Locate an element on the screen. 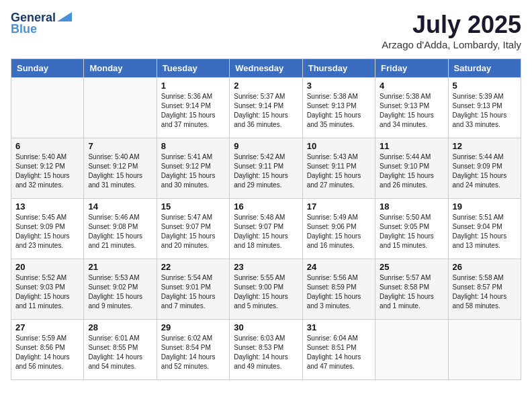 Image resolution: width=532 pixels, height=411 pixels. calendar-cell: 13Sunrise: 5:45 AM Sunset: 9:09 PM Dayli… is located at coordinates (48, 229).